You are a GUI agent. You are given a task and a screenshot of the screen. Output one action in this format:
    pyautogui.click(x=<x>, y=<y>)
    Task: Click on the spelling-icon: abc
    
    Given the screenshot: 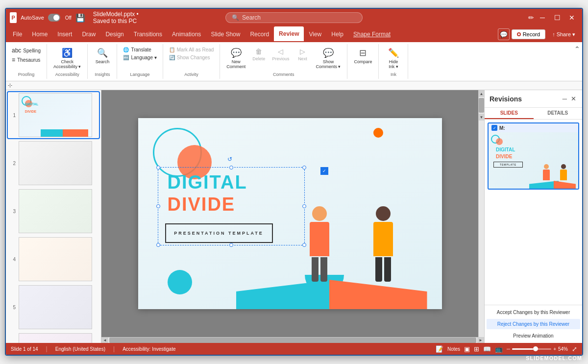 What is the action you would take?
    pyautogui.click(x=17, y=50)
    